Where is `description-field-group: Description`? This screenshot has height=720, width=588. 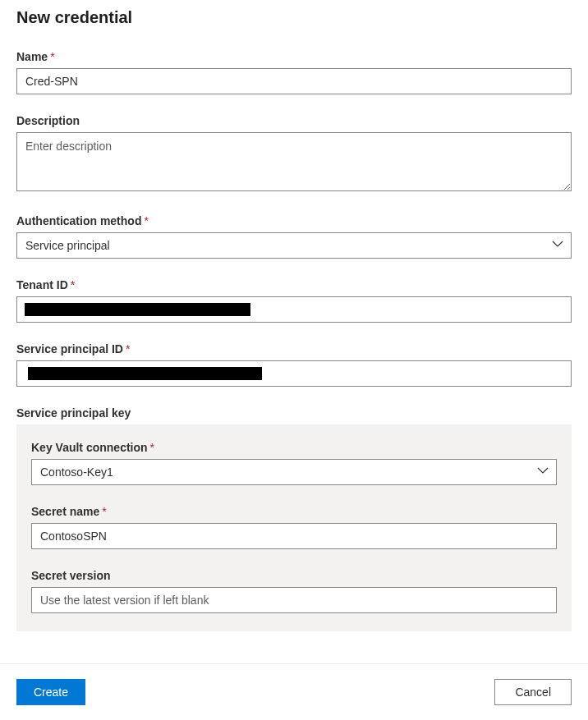 description-field-group: Description is located at coordinates (294, 154).